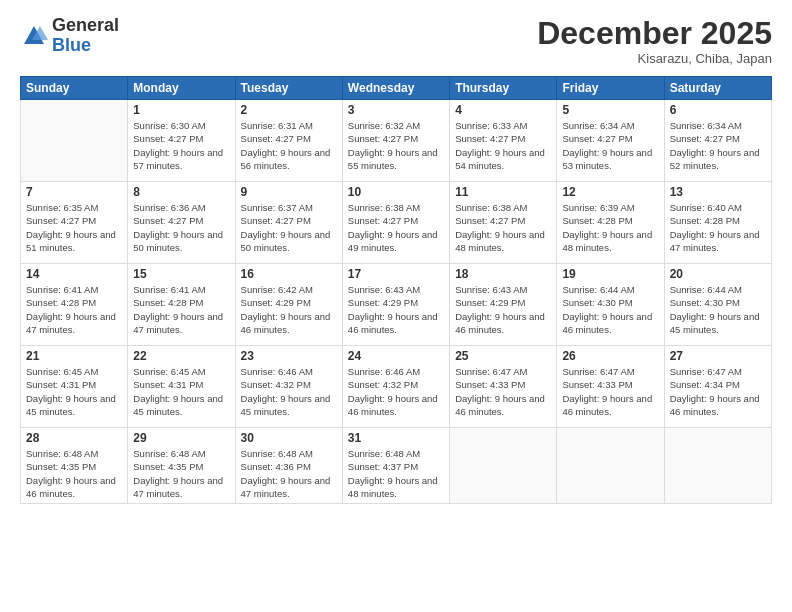 This screenshot has width=792, height=612. Describe the element at coordinates (396, 466) in the screenshot. I see `cell-w5-d4: 31Sunrise: 6:48 AM Sunset: 4:37 PM Dayli…` at that location.